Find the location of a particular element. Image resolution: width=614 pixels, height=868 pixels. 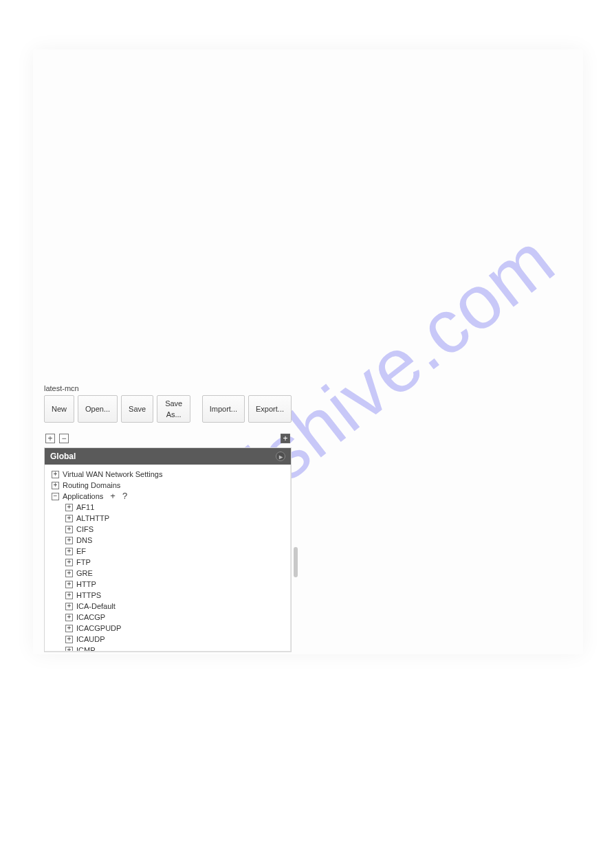

tree-node: +EF is located at coordinates (168, 551).